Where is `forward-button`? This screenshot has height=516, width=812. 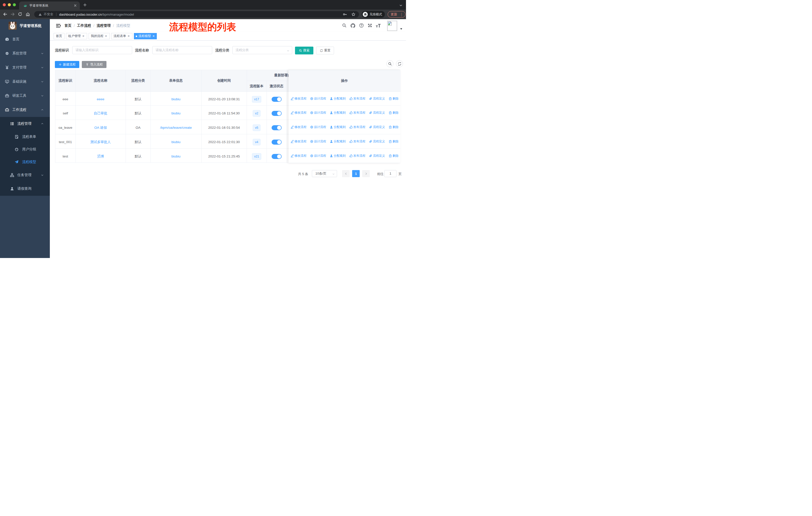
forward-button is located at coordinates (13, 14).